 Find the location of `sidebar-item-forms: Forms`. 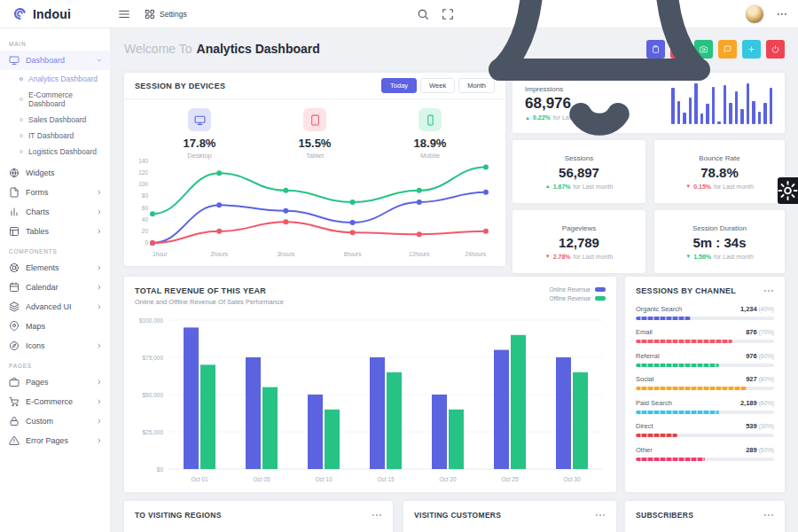

sidebar-item-forms: Forms is located at coordinates (55, 192).